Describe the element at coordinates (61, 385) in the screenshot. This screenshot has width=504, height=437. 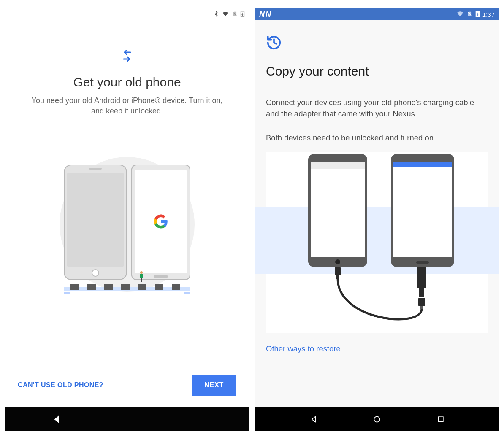
I see `cant-use-old-phone-link: CAN'T USE OLD PHONE?` at that location.